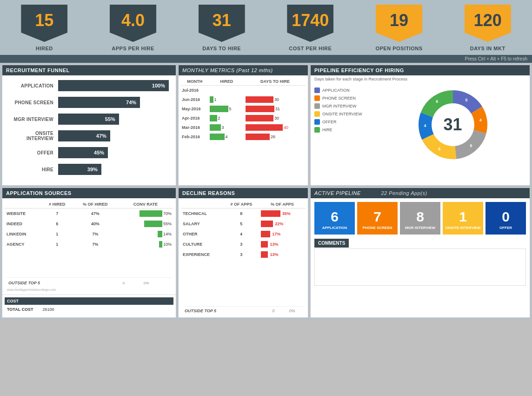  What do you see at coordinates (89, 301) in the screenshot?
I see `cost-title: COST` at bounding box center [89, 301].